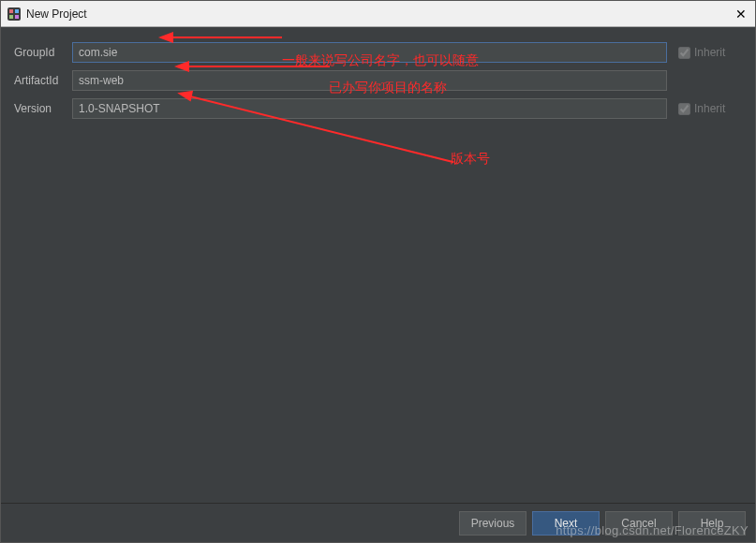 This screenshot has height=543, width=756. I want to click on groupid-input, so click(369, 52).